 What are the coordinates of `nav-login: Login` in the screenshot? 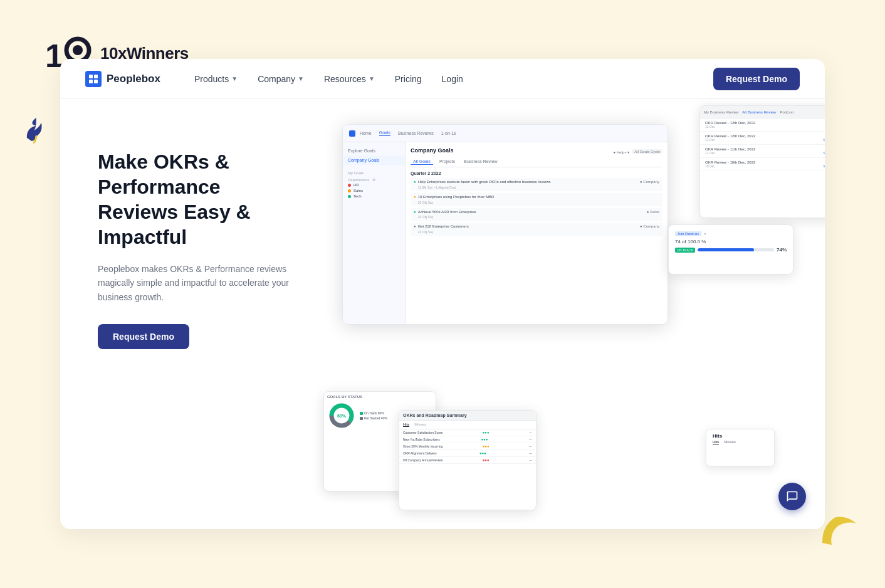 It's located at (453, 79).